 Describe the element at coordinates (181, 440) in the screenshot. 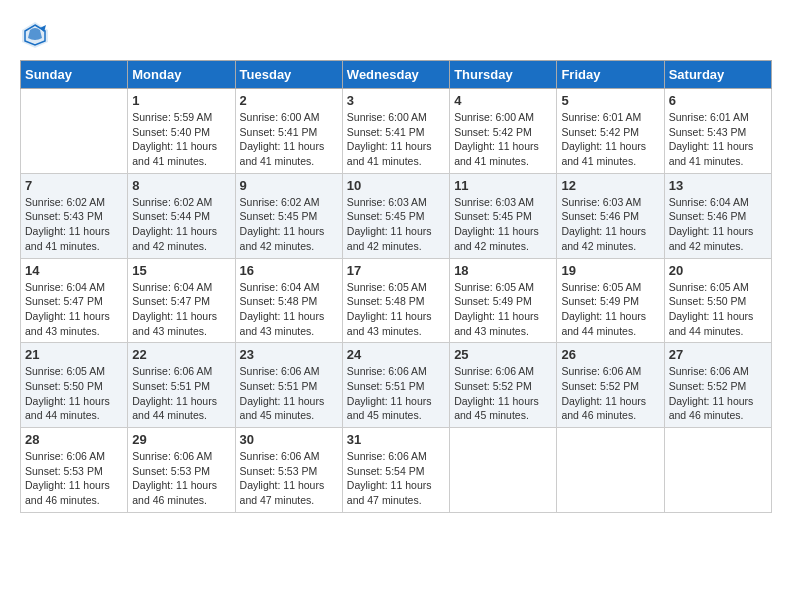

I see `day-number: 29` at that location.